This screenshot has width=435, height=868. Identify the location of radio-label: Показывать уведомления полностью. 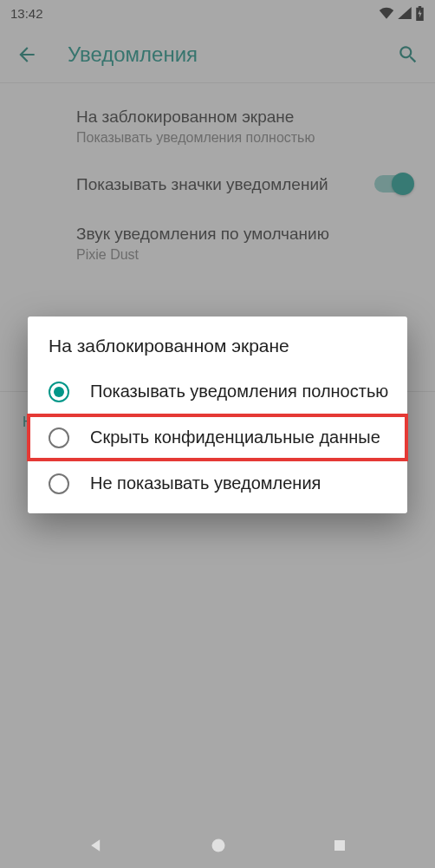
(239, 392).